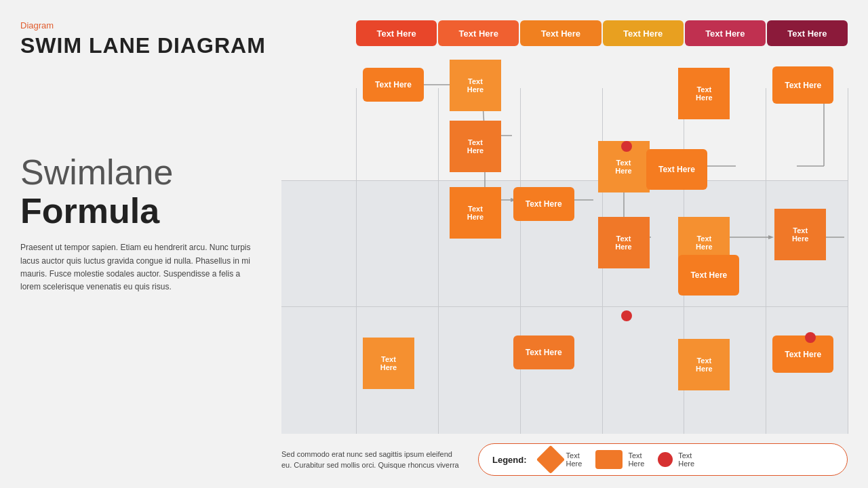 Image resolution: width=868 pixels, height=488 pixels. I want to click on dot-s11, so click(627, 316).